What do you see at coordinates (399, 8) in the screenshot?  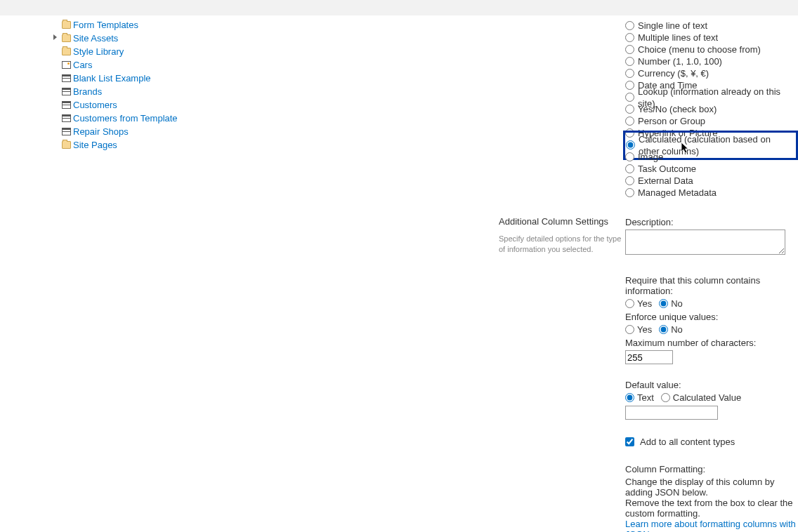 I see `top-bar` at bounding box center [399, 8].